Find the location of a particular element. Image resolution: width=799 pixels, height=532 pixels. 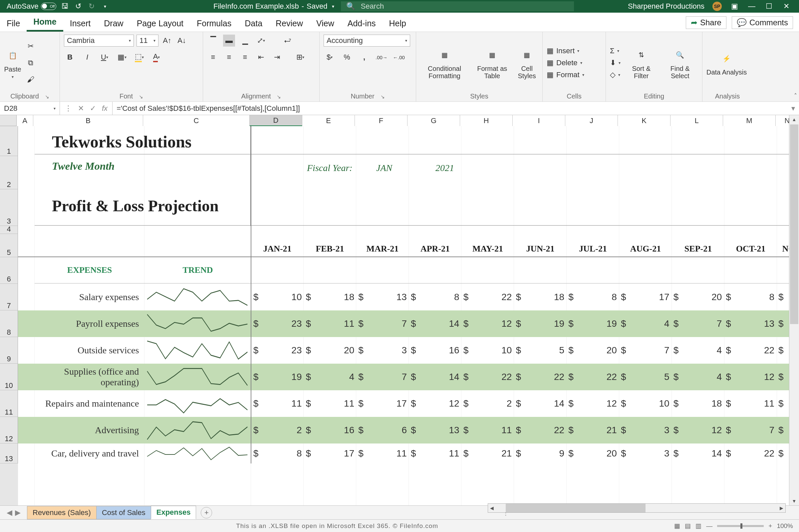

cell-value: $4 is located at coordinates (329, 377).